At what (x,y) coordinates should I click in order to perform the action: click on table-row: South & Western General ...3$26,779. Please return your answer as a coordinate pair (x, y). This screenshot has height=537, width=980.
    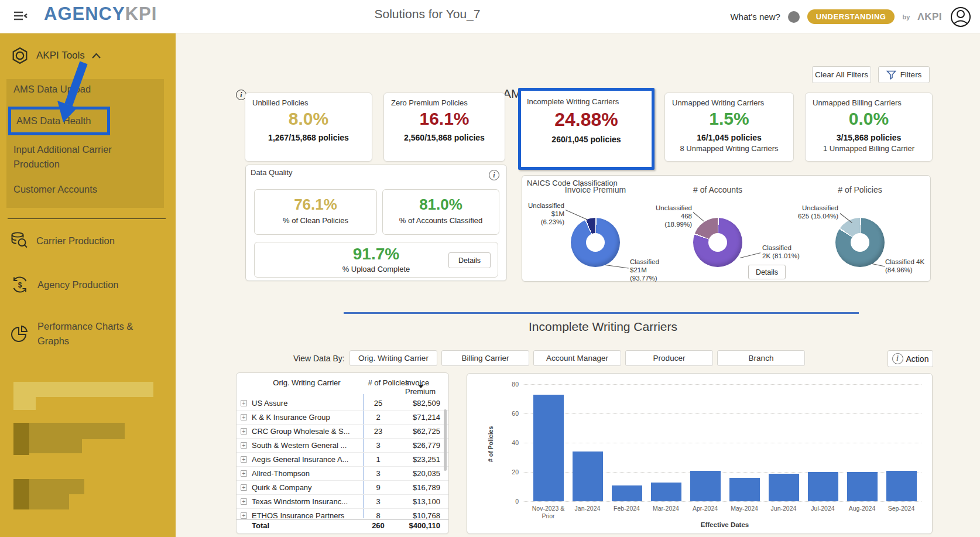
    Looking at the image, I should click on (342, 446).